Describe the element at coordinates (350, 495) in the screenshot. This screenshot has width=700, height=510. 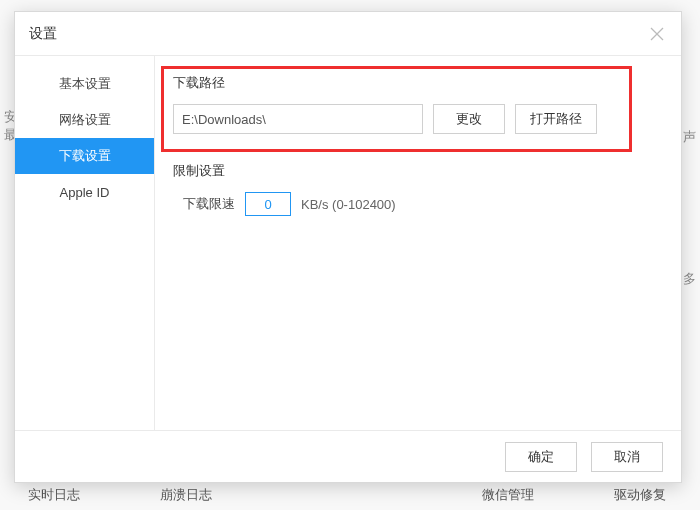
I see `bg-bottom-row: 实时日志 崩溃日志 微信管理 驱动修复` at that location.